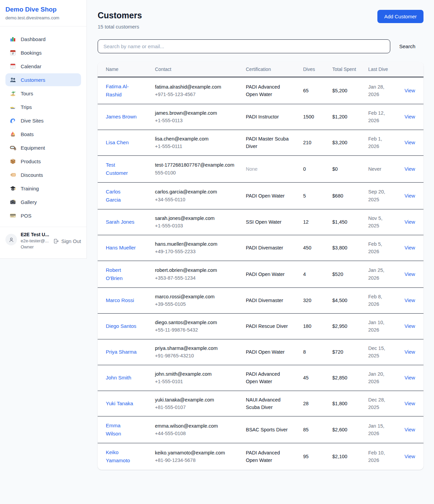 The height and width of the screenshot is (504, 434). I want to click on customer-dives: 450, so click(310, 248).